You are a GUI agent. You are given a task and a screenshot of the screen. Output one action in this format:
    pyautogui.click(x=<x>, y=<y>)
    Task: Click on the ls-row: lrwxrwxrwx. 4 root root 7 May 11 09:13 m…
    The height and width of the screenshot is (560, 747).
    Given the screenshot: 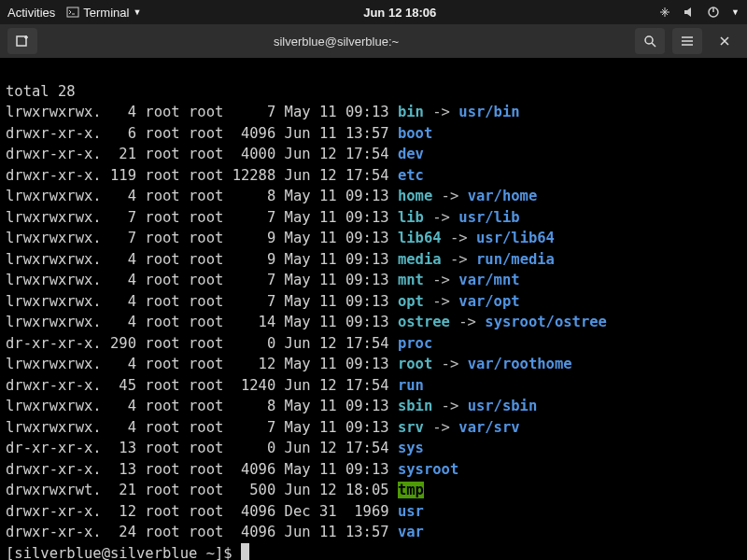 What is the action you would take?
    pyautogui.click(x=374, y=280)
    